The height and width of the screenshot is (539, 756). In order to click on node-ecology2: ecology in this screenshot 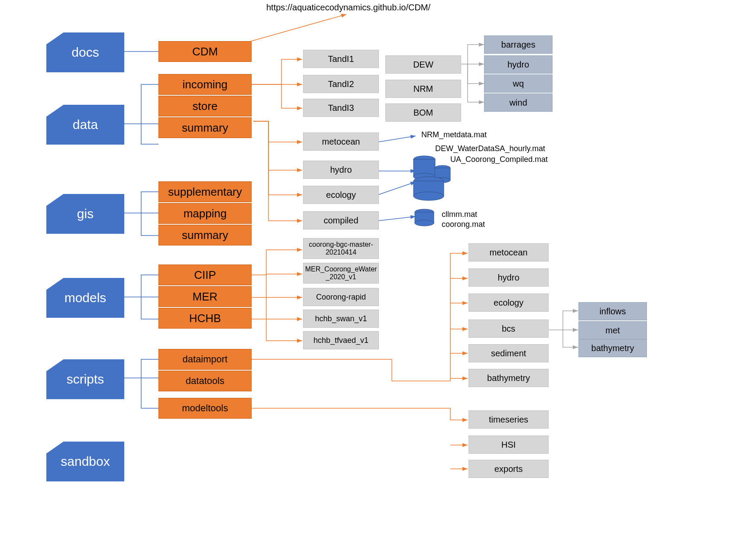, I will do `click(508, 303)`.